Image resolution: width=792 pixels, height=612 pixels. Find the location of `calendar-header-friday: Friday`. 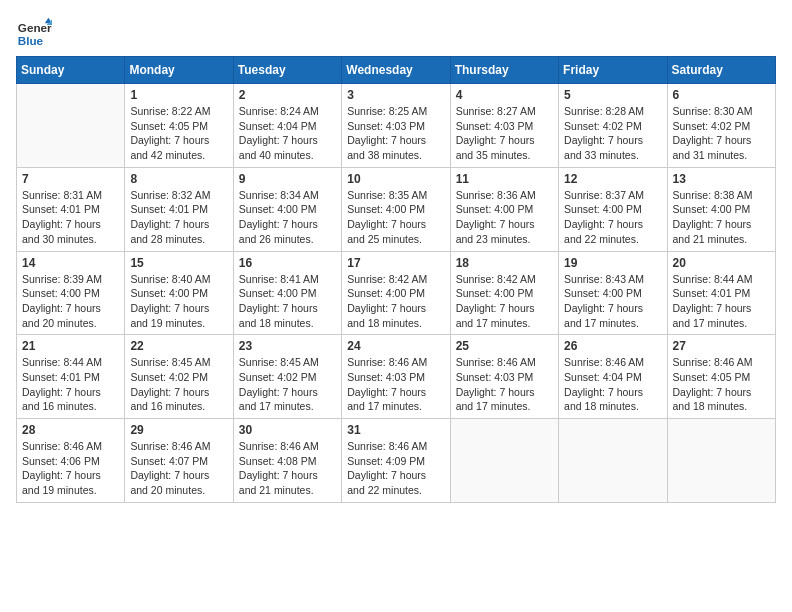

calendar-header-friday: Friday is located at coordinates (613, 70).